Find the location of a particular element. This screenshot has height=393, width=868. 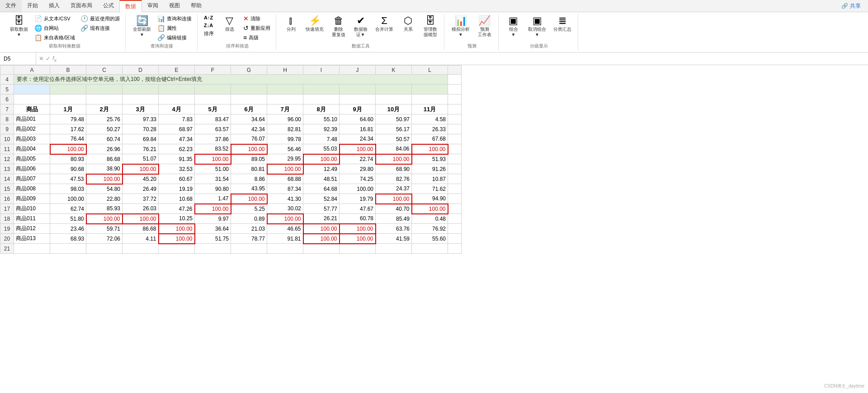

tab-insert: 插入 is located at coordinates (54, 6).